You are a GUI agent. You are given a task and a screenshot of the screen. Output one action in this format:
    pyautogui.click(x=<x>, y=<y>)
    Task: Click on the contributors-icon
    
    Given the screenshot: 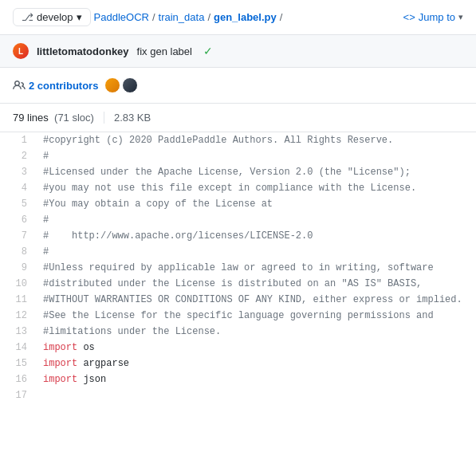 What is the action you would take?
    pyautogui.click(x=19, y=85)
    